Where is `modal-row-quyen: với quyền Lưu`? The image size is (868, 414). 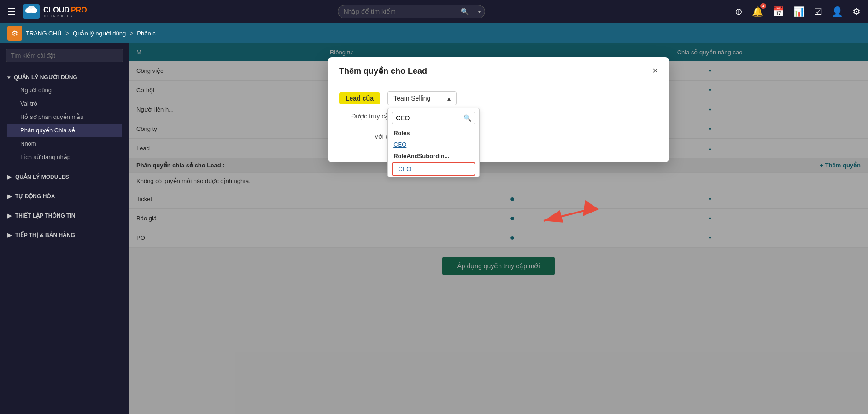
modal-row-quyen: với quyền Lưu is located at coordinates (499, 136).